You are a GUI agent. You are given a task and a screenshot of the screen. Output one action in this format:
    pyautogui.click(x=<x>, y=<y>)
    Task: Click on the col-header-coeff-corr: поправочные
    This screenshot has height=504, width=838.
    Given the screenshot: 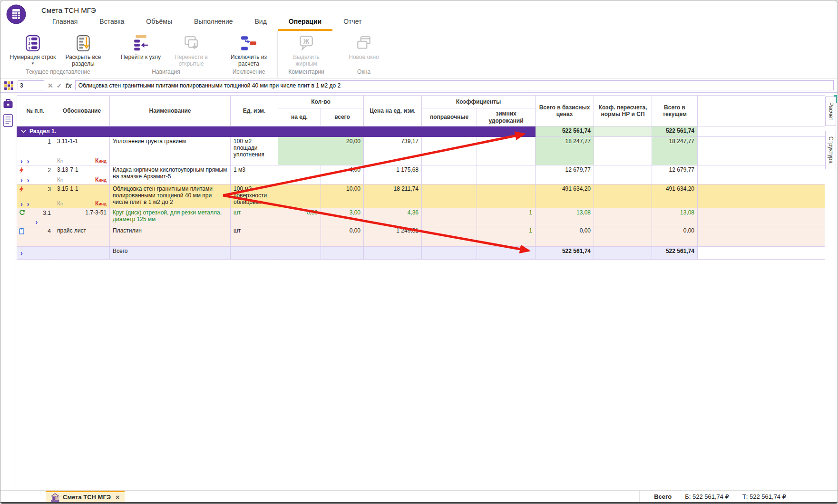 What is the action you would take?
    pyautogui.click(x=449, y=117)
    